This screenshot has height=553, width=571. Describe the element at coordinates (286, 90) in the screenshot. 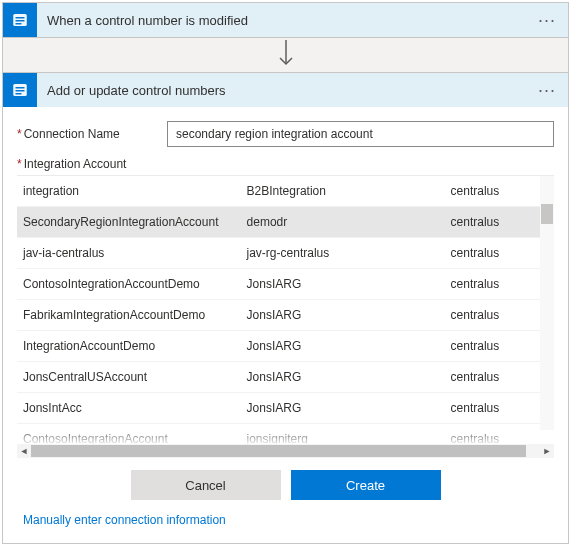

I see `action-header: Add or update control numbers ···` at that location.